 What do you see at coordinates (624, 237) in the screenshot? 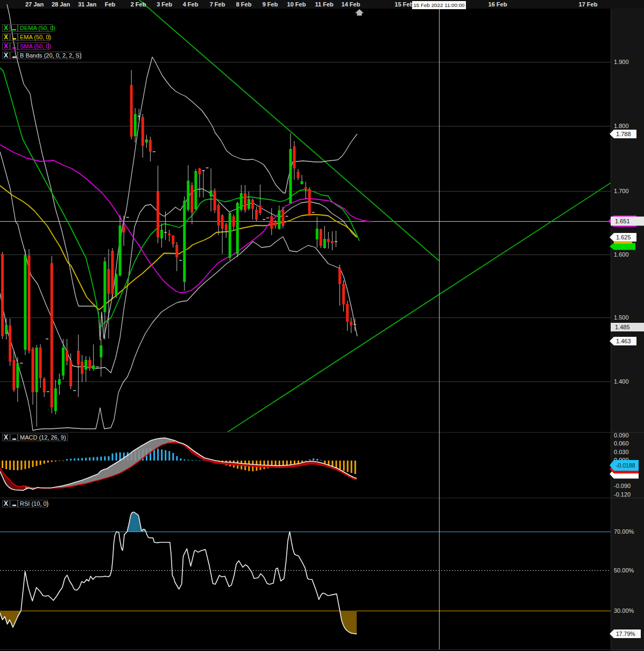
I see `svg-text: 1.625` at bounding box center [624, 237].